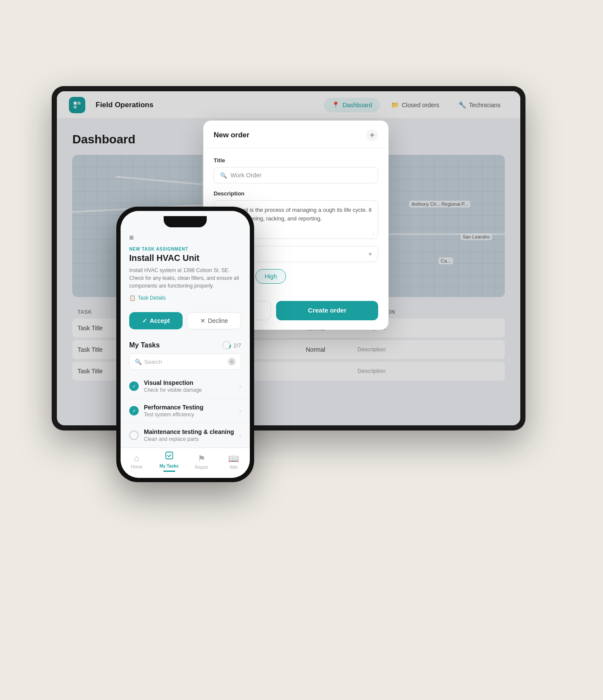  Describe the element at coordinates (296, 160) in the screenshot. I see `title-label: Title` at that location.